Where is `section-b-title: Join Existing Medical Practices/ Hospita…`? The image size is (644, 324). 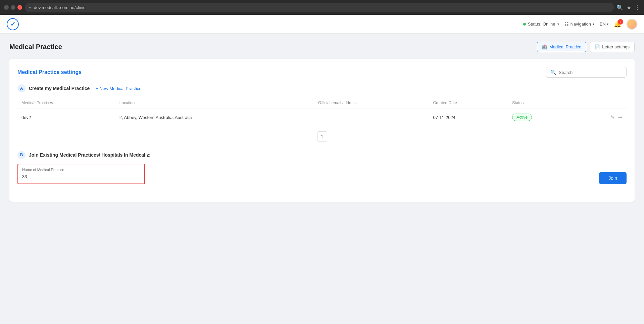 section-b-title: Join Existing Medical Practices/ Hospita… is located at coordinates (90, 155).